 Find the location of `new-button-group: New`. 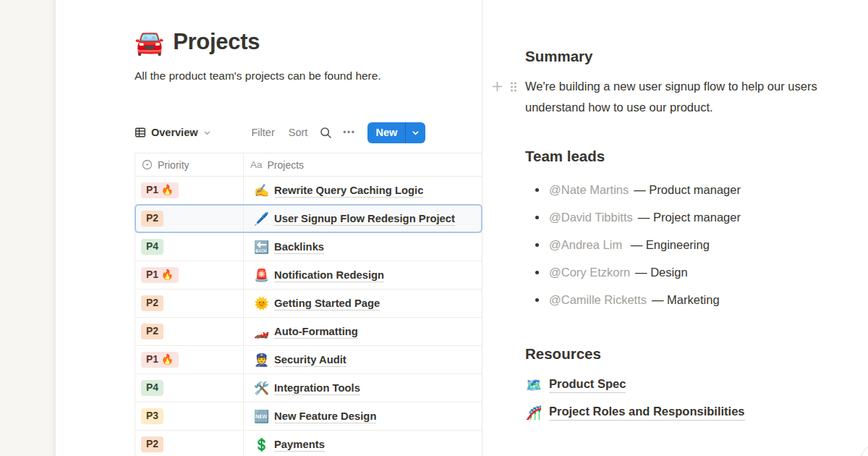

new-button-group: New is located at coordinates (396, 133).